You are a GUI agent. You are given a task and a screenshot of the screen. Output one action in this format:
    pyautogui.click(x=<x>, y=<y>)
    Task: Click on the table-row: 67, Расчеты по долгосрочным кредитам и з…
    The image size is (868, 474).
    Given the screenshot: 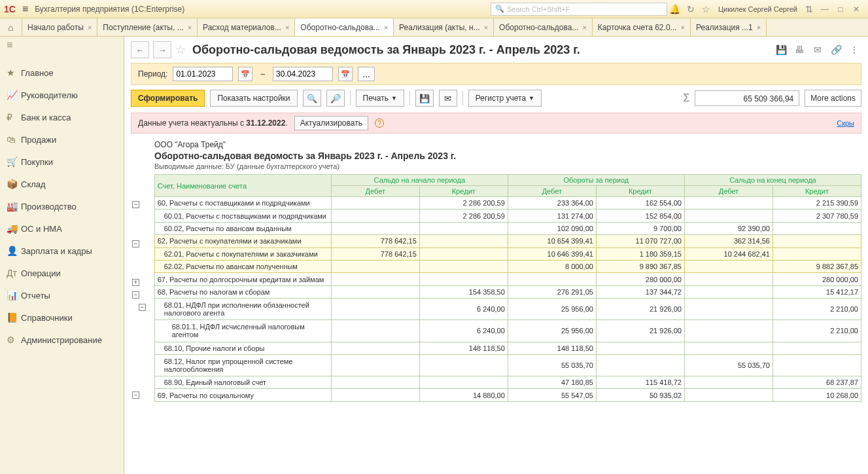 What is the action you would take?
    pyautogui.click(x=508, y=279)
    